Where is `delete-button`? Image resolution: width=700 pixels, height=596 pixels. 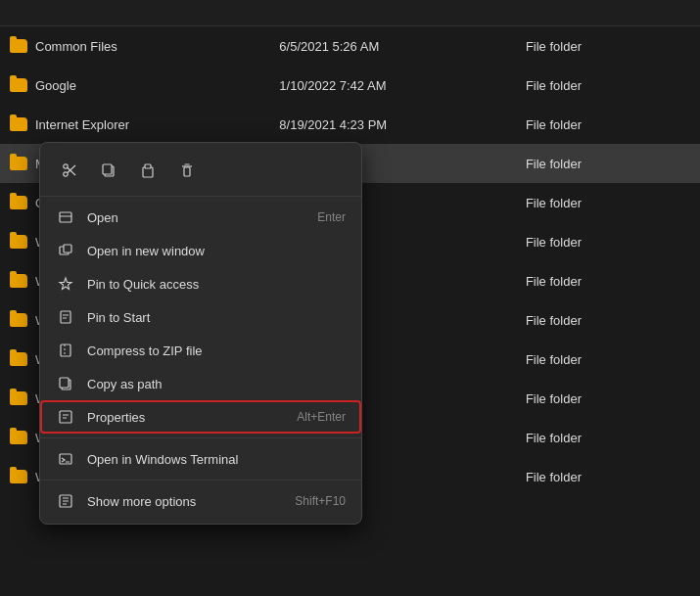 delete-button is located at coordinates (187, 170).